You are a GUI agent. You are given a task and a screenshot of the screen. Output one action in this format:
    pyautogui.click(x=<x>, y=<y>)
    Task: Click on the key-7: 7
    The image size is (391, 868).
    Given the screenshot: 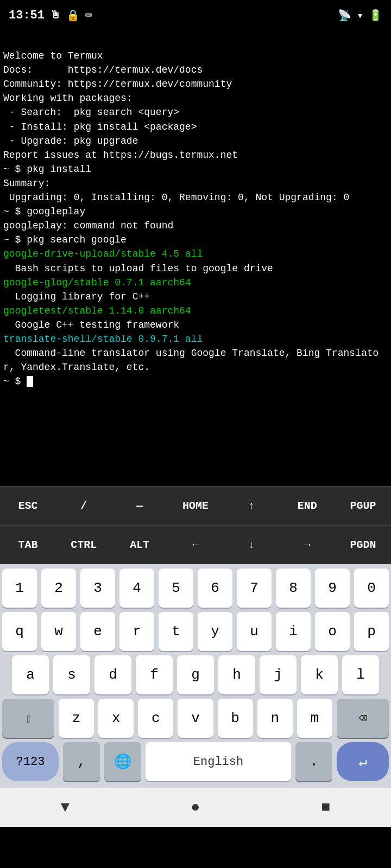 What is the action you would take?
    pyautogui.click(x=254, y=588)
    